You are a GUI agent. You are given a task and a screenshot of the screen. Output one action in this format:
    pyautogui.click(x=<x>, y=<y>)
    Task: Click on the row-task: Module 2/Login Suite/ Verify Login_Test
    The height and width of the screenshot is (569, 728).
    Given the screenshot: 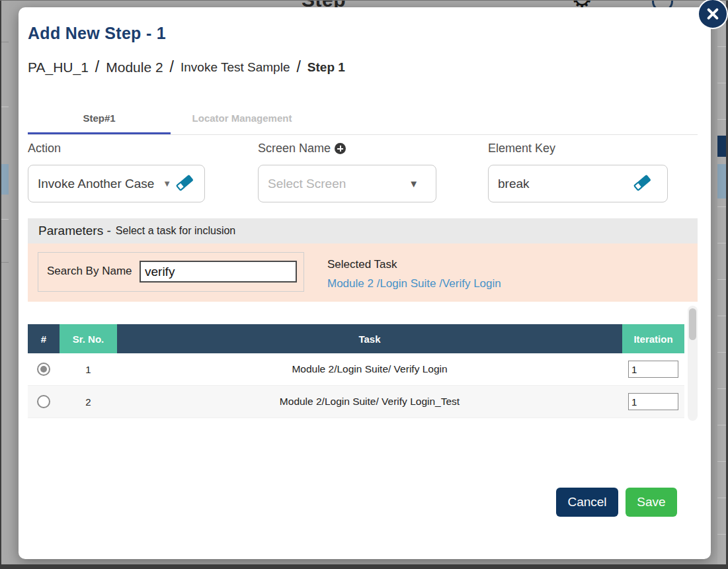 What is the action you would take?
    pyautogui.click(x=370, y=402)
    